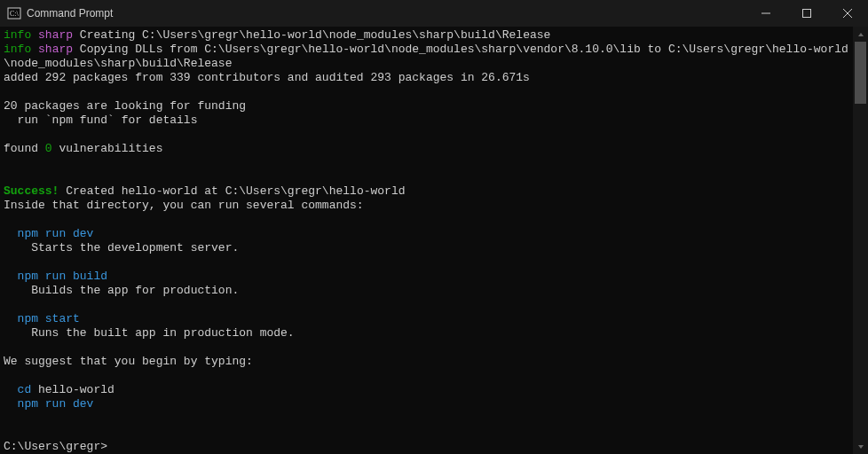  I want to click on cd-cmd: cd, so click(21, 390).